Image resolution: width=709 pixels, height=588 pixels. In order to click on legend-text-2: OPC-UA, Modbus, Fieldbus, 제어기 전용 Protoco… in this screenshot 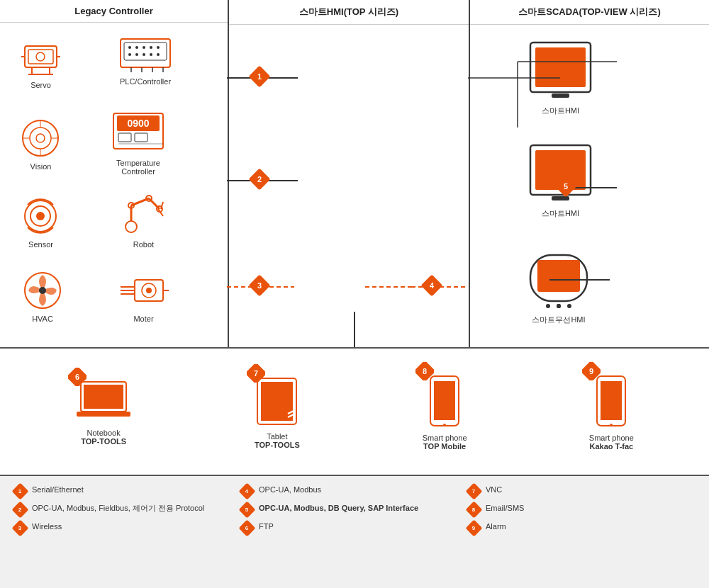, I will do `click(118, 509)`.